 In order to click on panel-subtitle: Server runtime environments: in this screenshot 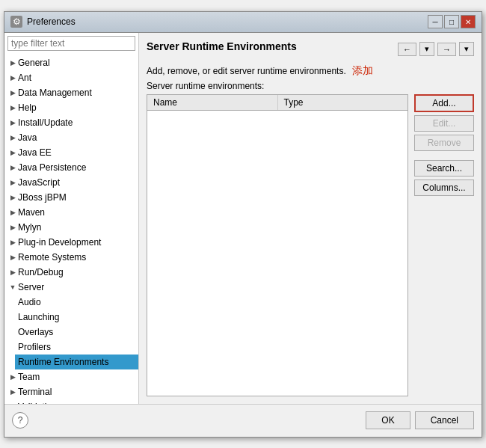, I will do `click(310, 86)`.